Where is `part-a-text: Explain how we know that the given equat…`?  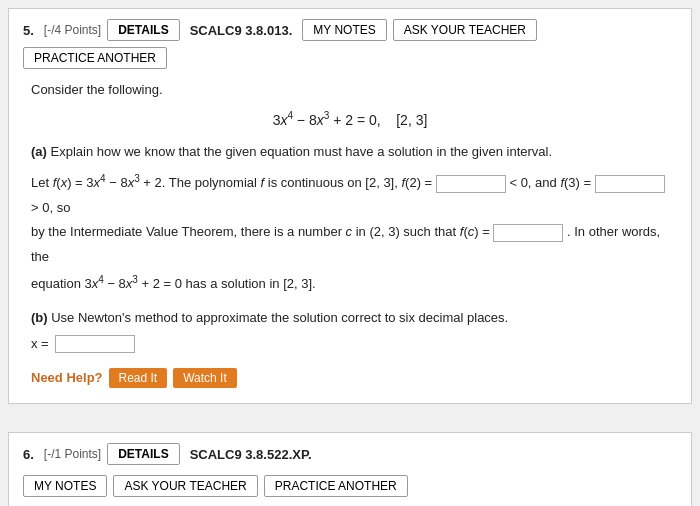 part-a-text: Explain how we know that the given equat… is located at coordinates (302, 152).